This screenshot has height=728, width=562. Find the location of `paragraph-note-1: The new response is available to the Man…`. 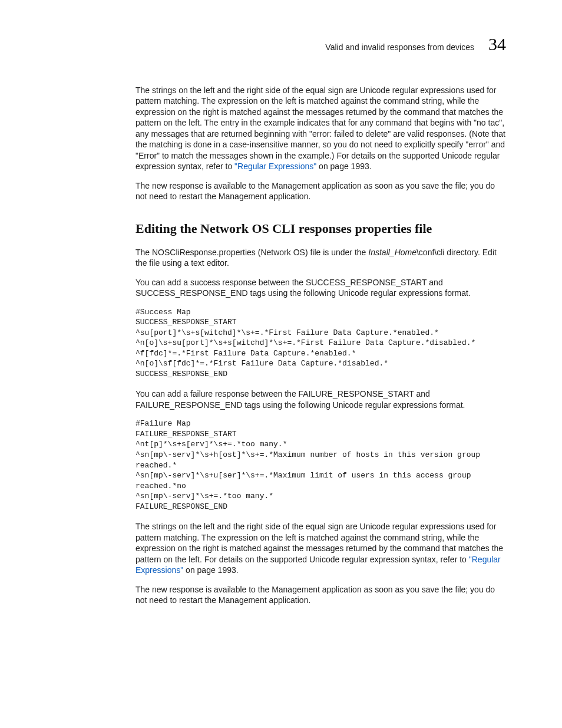

paragraph-note-1: The new response is available to the Man… is located at coordinates (320, 191).